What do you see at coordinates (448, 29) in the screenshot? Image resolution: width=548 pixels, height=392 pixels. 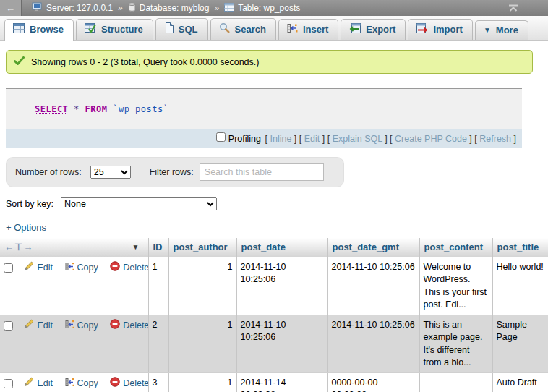 I see `tab-label: Import` at bounding box center [448, 29].